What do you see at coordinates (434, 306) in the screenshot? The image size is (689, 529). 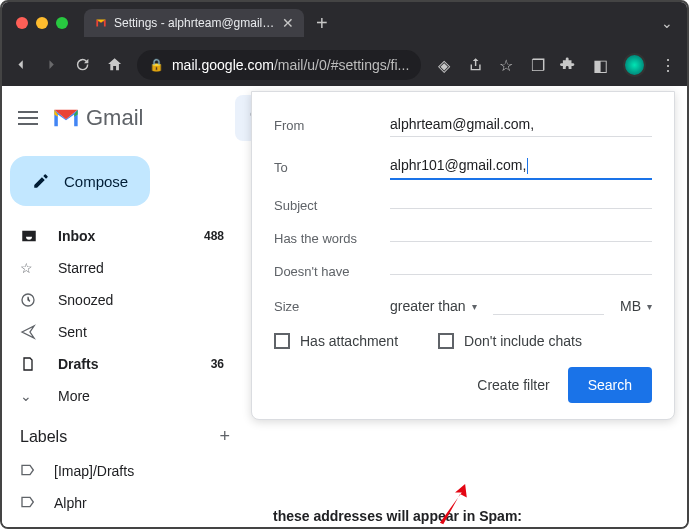 I see `size-operator-select: greater than▾` at bounding box center [434, 306].